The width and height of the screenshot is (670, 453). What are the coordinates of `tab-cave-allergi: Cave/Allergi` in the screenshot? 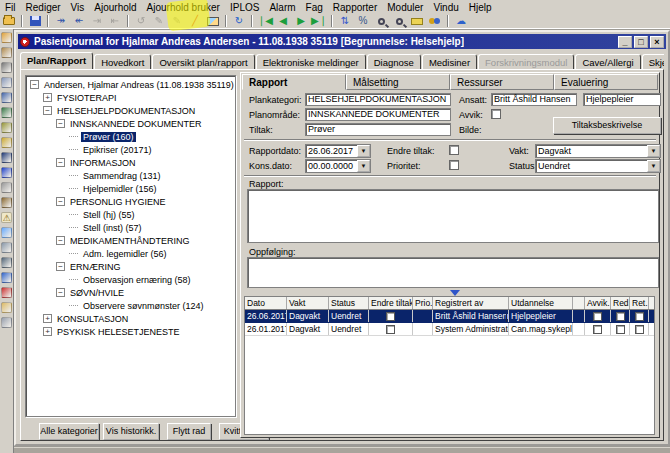 It's located at (608, 62).